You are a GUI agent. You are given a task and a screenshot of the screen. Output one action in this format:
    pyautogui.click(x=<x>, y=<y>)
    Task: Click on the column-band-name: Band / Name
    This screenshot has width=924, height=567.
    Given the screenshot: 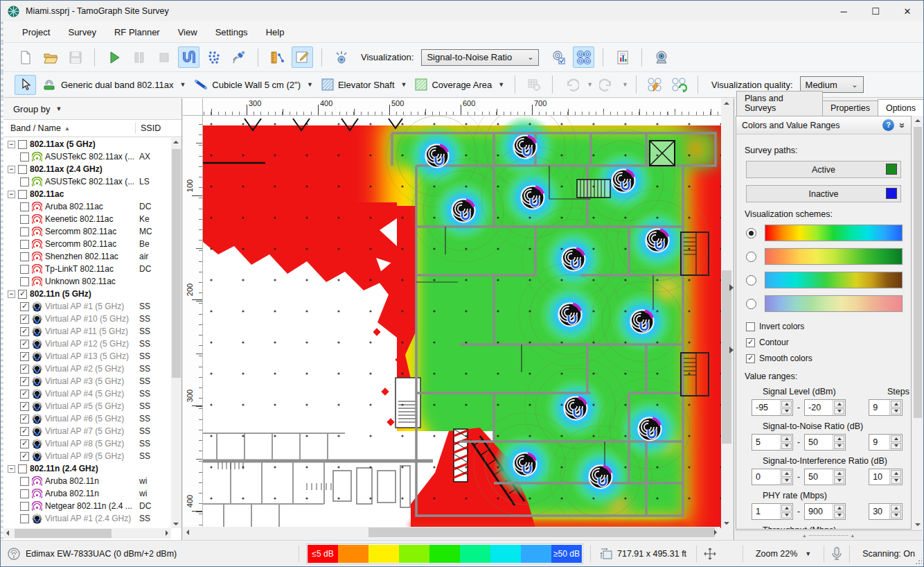 What is the action you would take?
    pyautogui.click(x=36, y=128)
    